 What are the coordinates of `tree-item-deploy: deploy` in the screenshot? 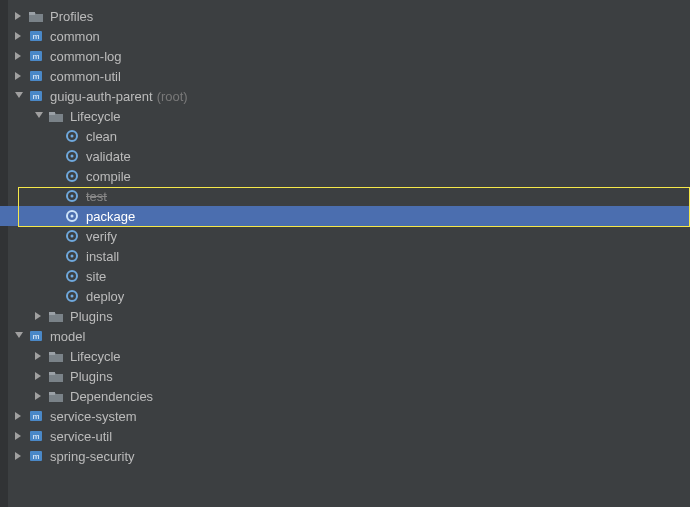 It's located at (345, 296).